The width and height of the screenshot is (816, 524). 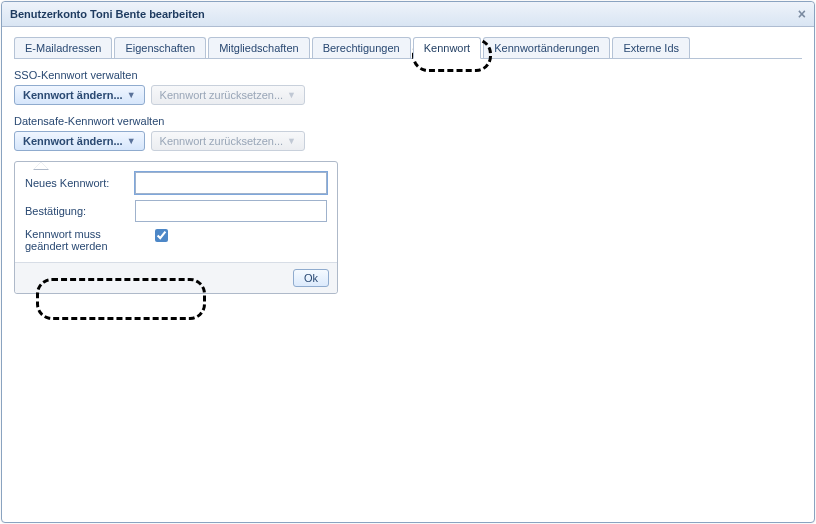 I want to click on must-change-checkbox, so click(x=162, y=236).